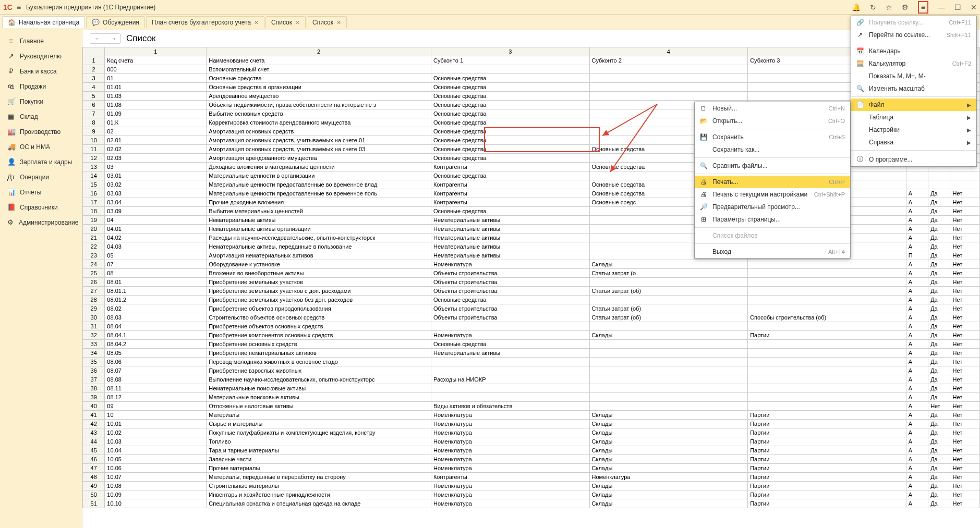 This screenshot has height=528, width=980. Describe the element at coordinates (44, 22) in the screenshot. I see `tab-0: 🏠Начальная страница` at that location.